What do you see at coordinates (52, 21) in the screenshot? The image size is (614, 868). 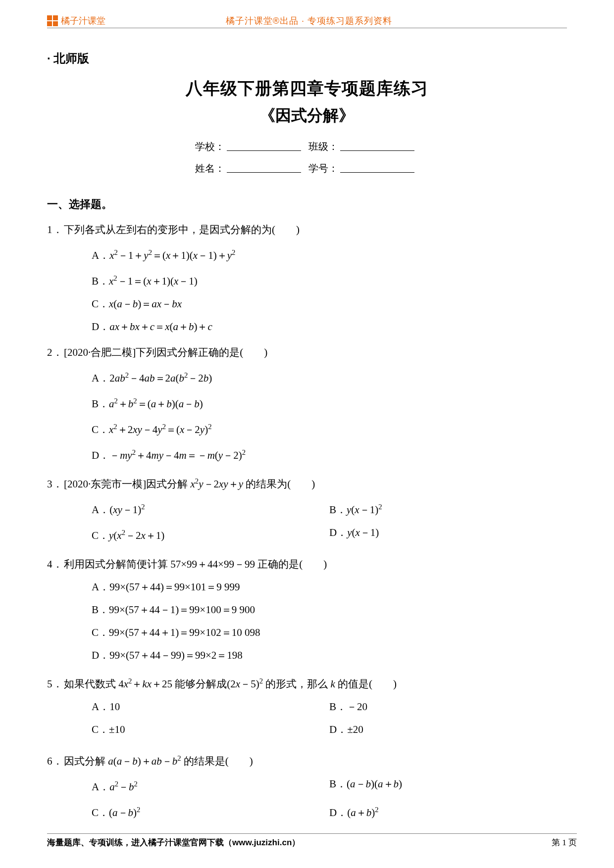 I see `logo-icon` at bounding box center [52, 21].